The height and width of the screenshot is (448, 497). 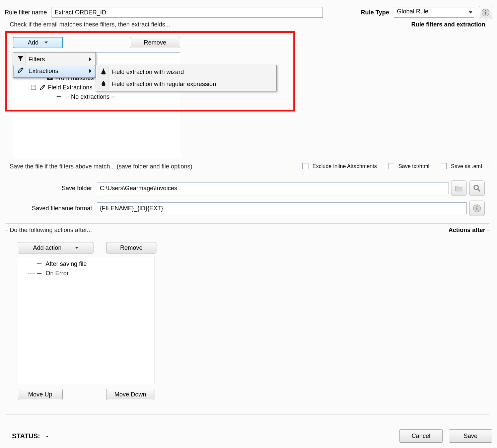 I want to click on cancel-button: Cancel, so click(x=421, y=436).